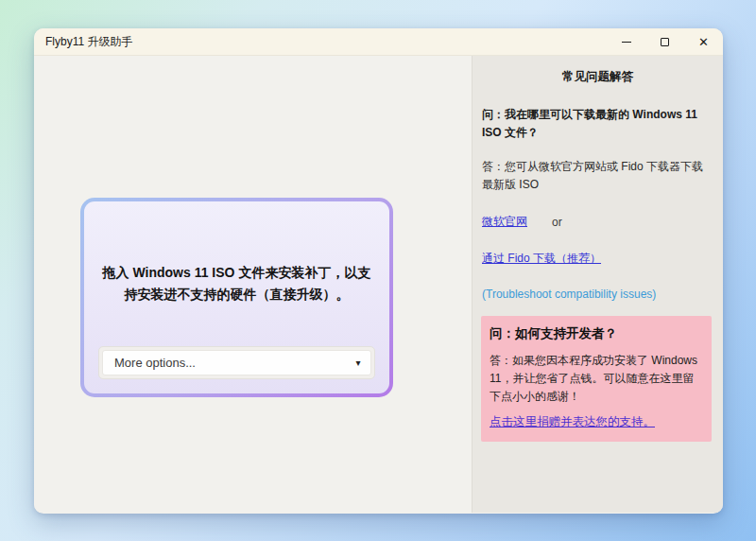 The height and width of the screenshot is (541, 756). Describe the element at coordinates (505, 221) in the screenshot. I see `microsoft-website-link: 微软官网` at that location.